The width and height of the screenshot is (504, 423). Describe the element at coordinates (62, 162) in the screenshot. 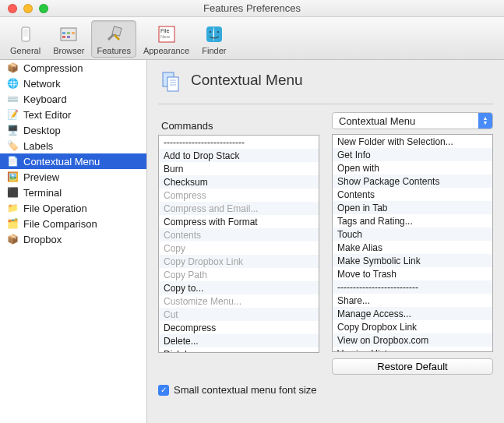

I see `sidebar-item-label: Contextual Menu` at that location.